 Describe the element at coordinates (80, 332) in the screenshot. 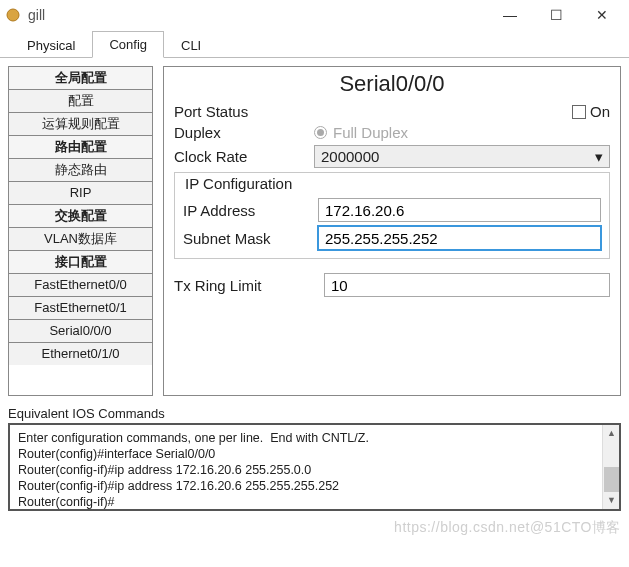

I see `sidebar-item-serial000: Serial0/0/0` at that location.